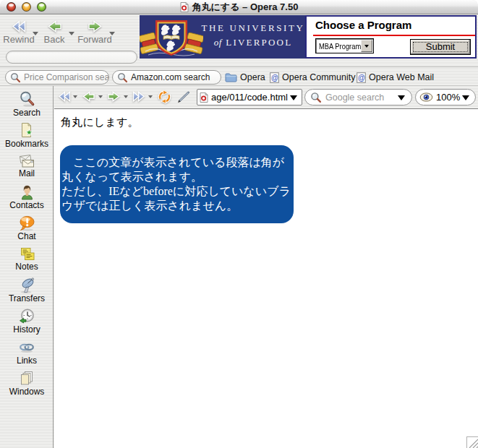 This screenshot has width=478, height=448. I want to click on fast-forward-dropdown-arrow, so click(150, 97).